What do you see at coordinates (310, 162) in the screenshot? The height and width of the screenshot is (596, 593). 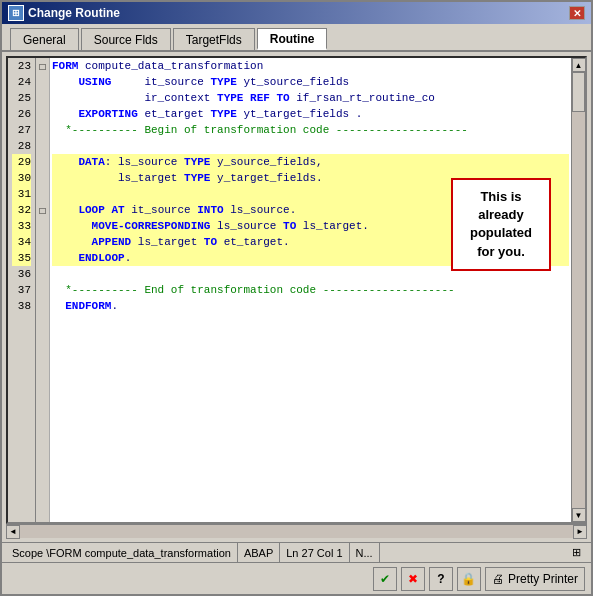 I see `code-line-29: DATA: ls_source TYPE y_source_fields,` at bounding box center [310, 162].